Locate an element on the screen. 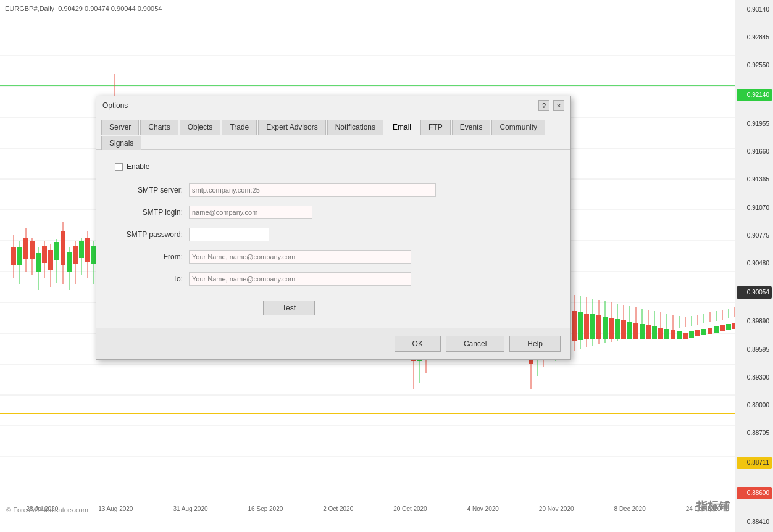 This screenshot has height=532, width=773. price-12: 0.89000 is located at coordinates (754, 405).